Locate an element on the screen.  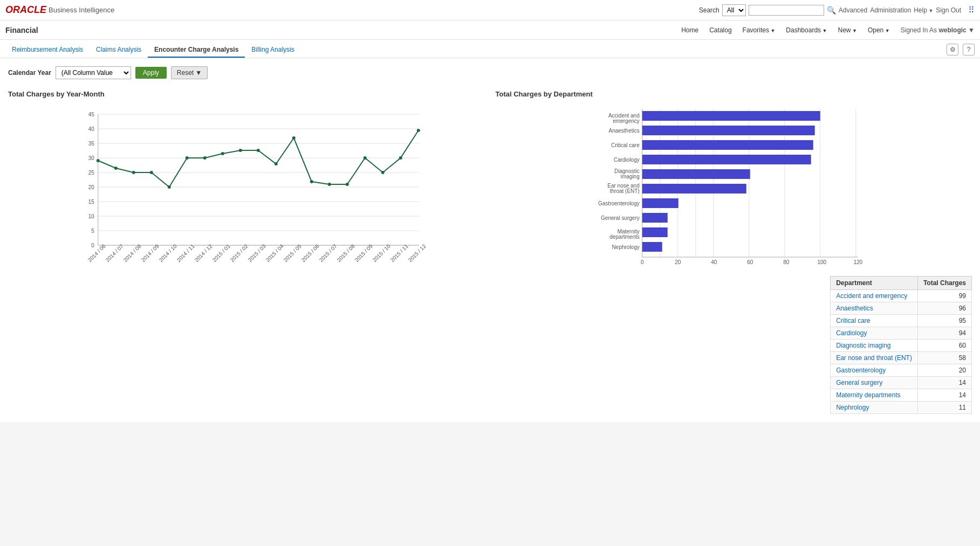
table-row: Diagnostic imaging60 is located at coordinates (901, 346).